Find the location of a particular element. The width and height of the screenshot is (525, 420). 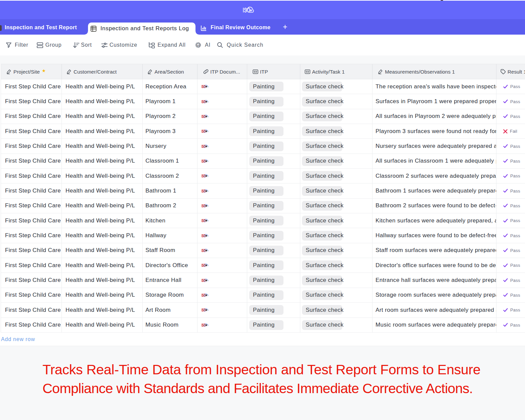

svg-text: AI is located at coordinates (199, 45).